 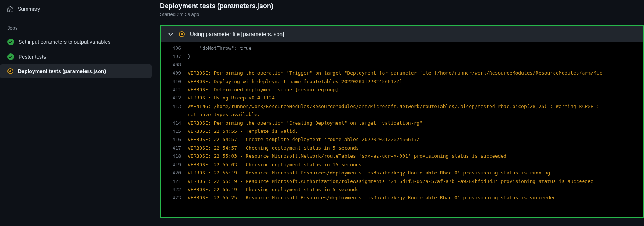 I want to click on line-text: VERBOSE: Determined deployment scope [re…, so click(x=416, y=90).